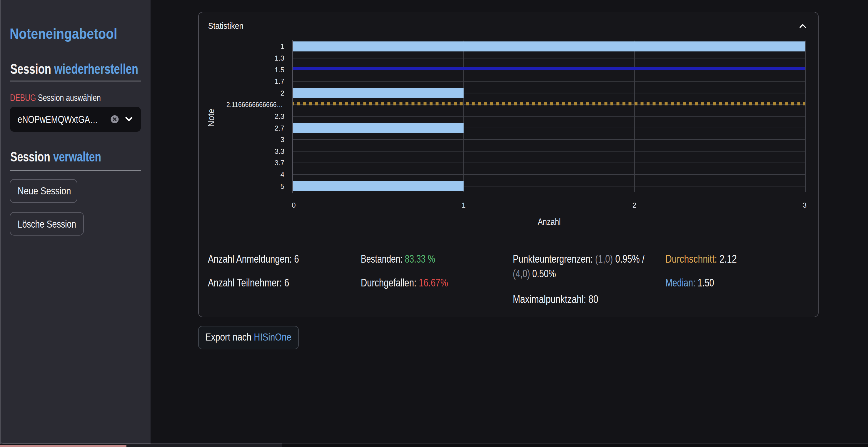 The image size is (868, 447). Describe the element at coordinates (211, 118) in the screenshot. I see `svg-text: Note` at that location.